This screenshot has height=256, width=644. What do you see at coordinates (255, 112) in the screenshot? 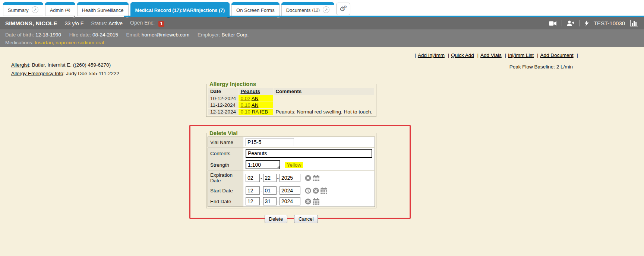
I see `reaction-text: RA` at bounding box center [255, 112].